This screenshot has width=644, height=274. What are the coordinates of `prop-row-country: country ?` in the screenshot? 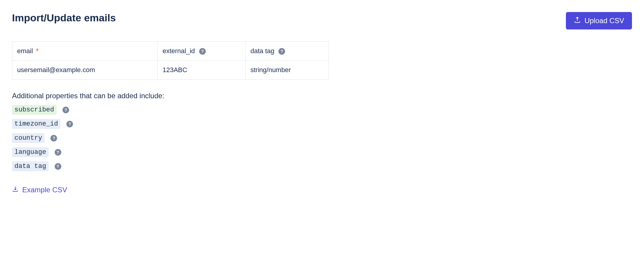 It's located at (322, 138).